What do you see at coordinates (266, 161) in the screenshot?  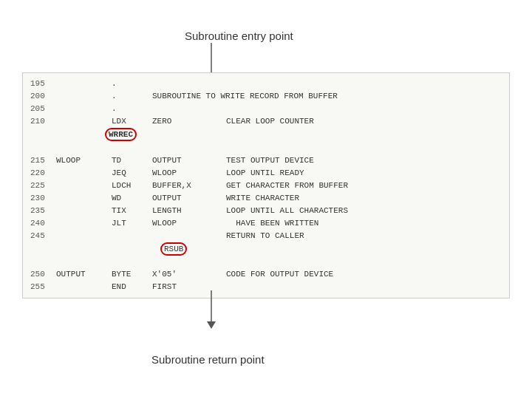 I see `code-line-215: 215 WLOOP TD OUTPUT TEST OUTPUT DEVICE` at bounding box center [266, 161].